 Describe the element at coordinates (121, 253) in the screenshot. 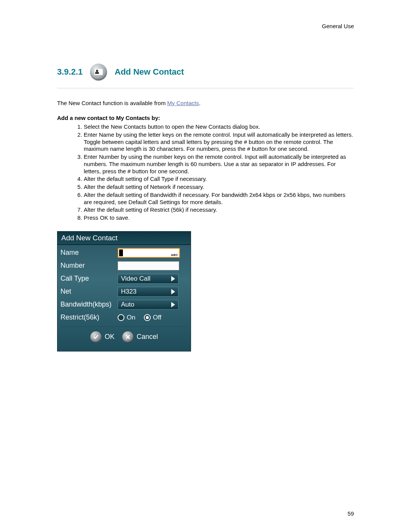

I see `text-cursor` at that location.